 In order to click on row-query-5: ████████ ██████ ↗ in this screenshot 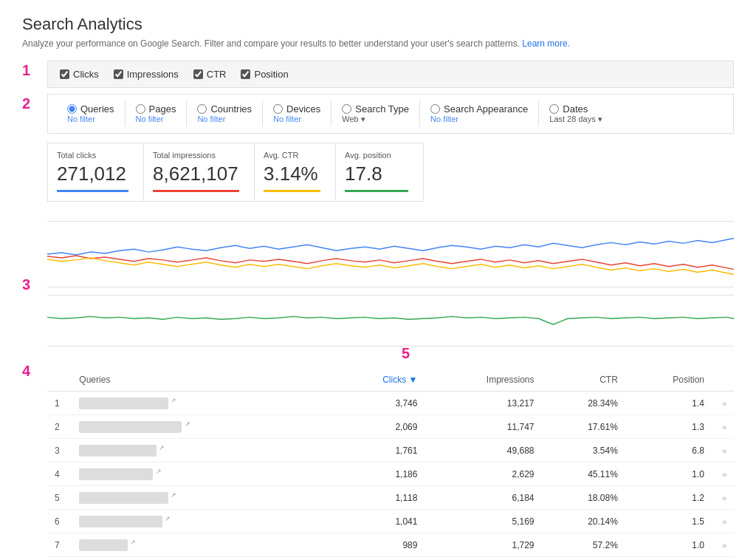, I will do `click(202, 498)`.